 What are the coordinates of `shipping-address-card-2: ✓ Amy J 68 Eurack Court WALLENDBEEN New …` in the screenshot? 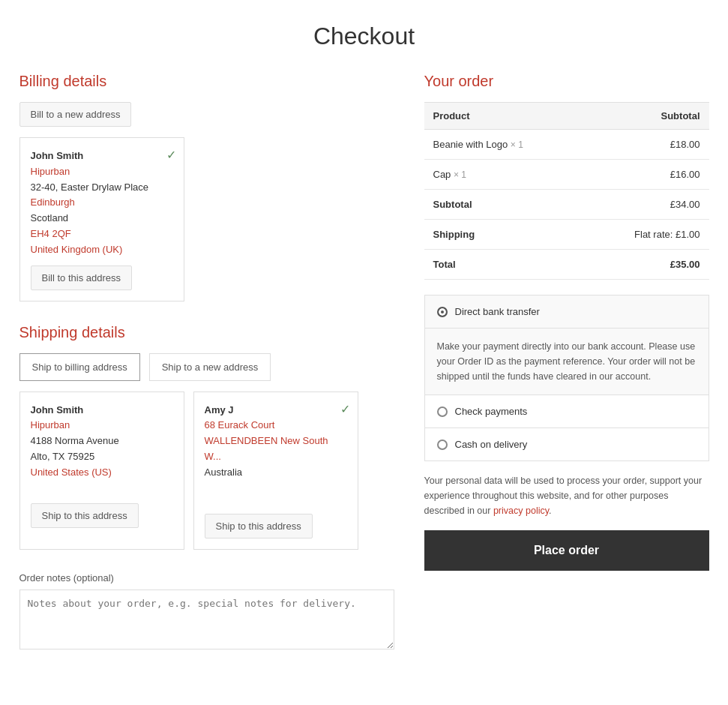 It's located at (276, 471).